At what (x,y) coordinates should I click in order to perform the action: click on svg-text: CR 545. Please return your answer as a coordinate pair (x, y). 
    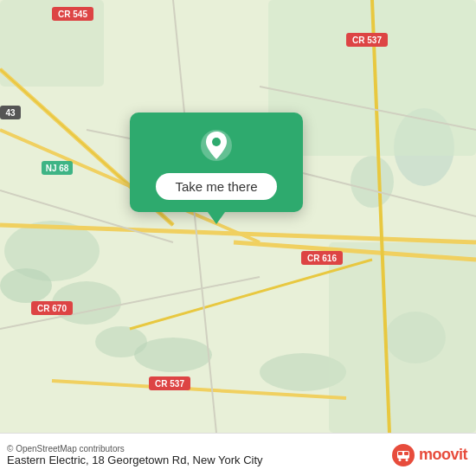
    Looking at the image, I should click on (73, 14).